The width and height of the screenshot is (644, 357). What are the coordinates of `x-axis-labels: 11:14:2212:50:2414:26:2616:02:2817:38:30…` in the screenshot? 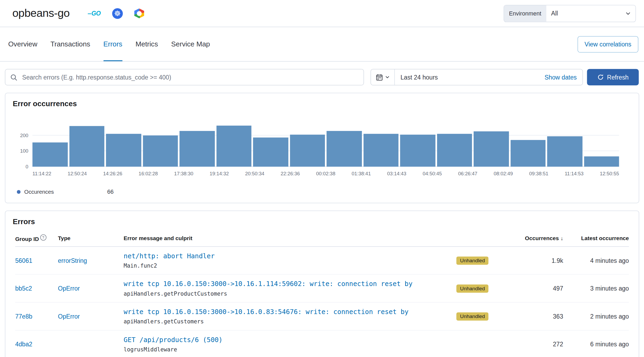 It's located at (326, 174).